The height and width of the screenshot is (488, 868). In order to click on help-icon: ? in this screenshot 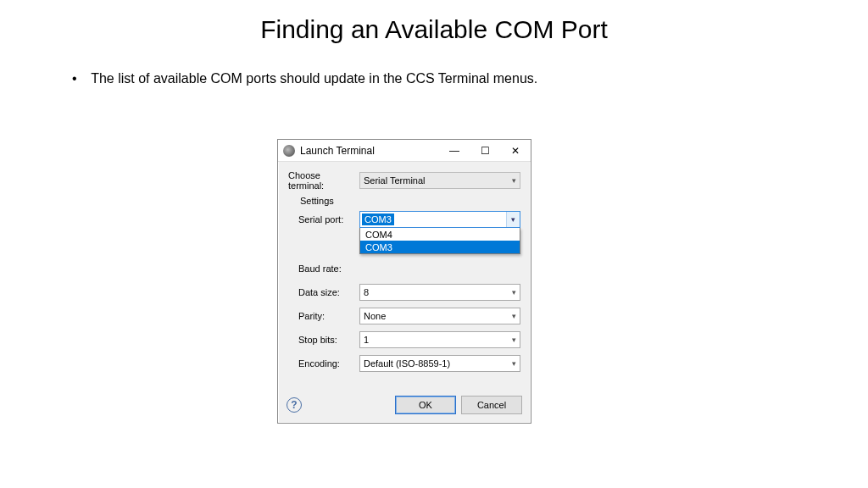, I will do `click(294, 405)`.